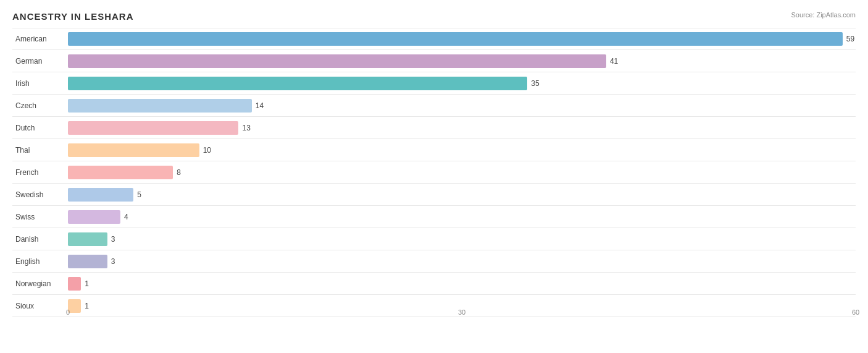  I want to click on source-label: Source: ZipAtlas.com, so click(824, 15).